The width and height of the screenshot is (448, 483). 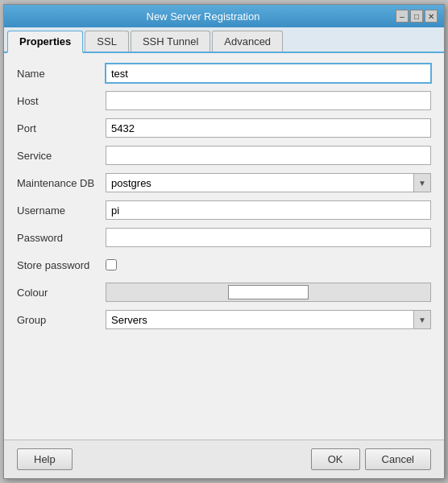 I want to click on service-input, so click(x=268, y=155).